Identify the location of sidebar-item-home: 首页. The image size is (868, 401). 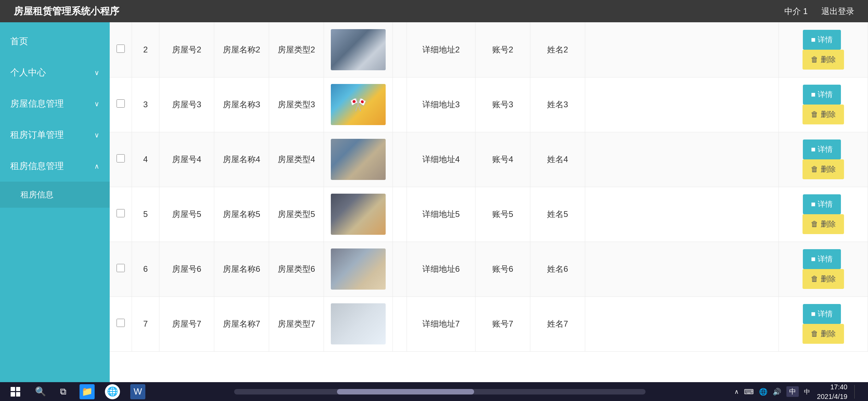
(55, 41).